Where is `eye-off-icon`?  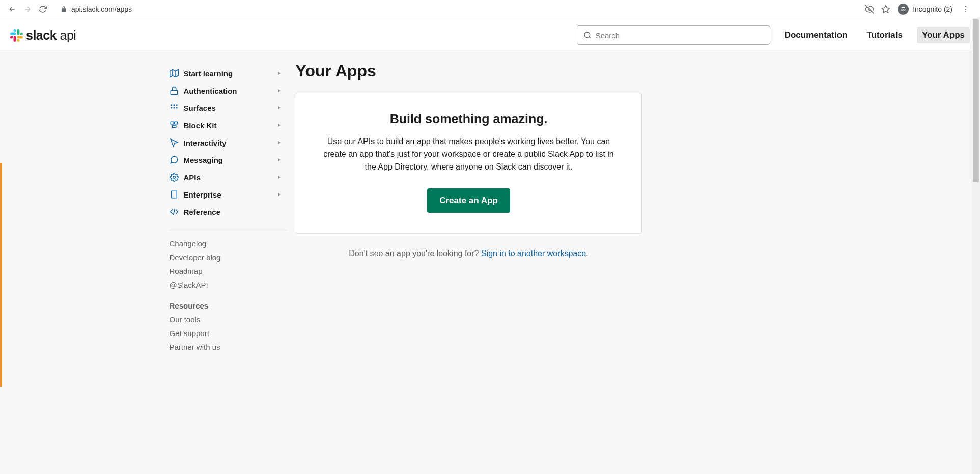
eye-off-icon is located at coordinates (870, 9).